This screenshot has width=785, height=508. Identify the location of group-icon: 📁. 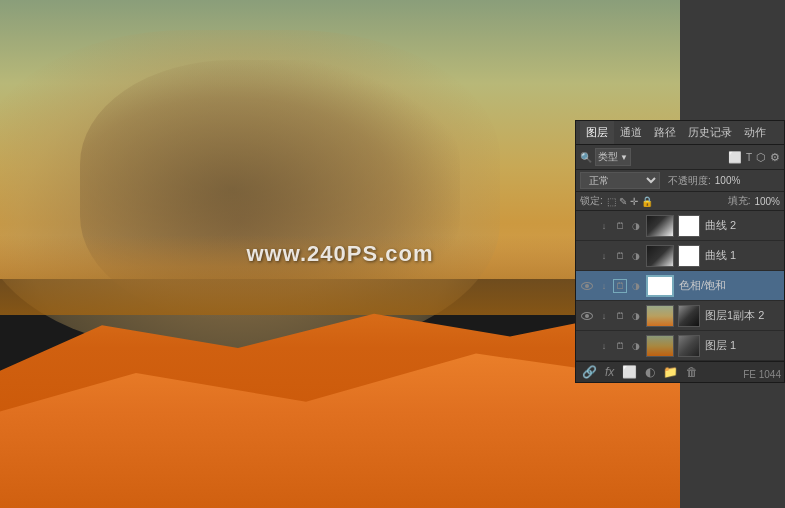
(670, 372).